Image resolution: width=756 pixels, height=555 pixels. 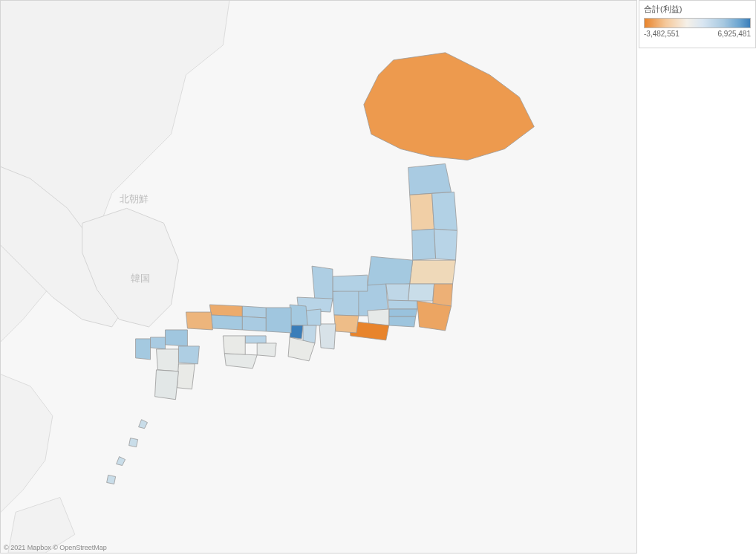 What do you see at coordinates (446, 244) in the screenshot?
I see `region-miyagi` at bounding box center [446, 244].